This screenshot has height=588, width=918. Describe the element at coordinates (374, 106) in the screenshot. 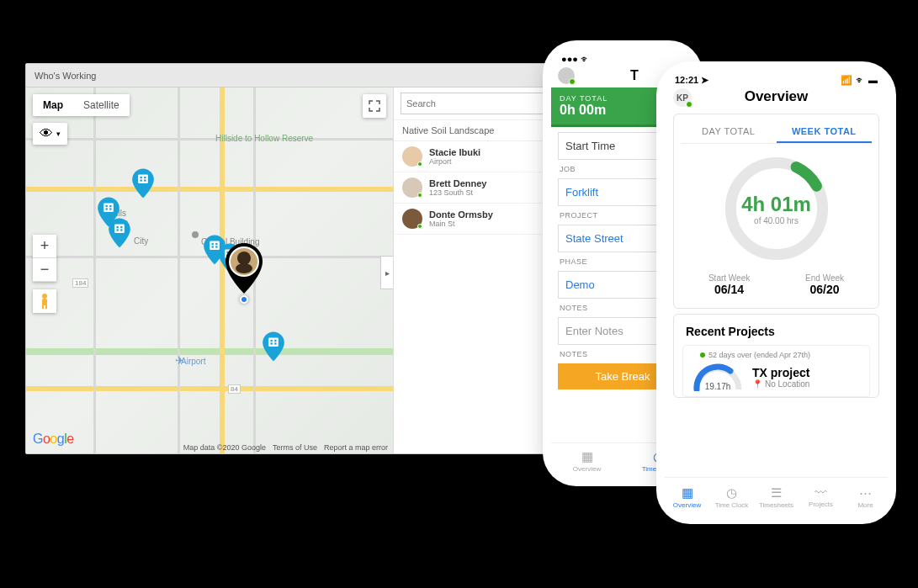

I see `fullscreen-icon` at that location.